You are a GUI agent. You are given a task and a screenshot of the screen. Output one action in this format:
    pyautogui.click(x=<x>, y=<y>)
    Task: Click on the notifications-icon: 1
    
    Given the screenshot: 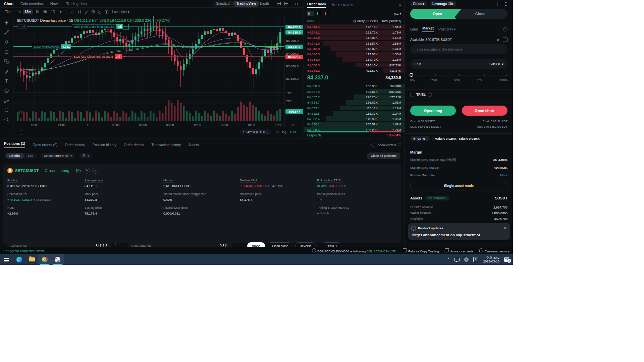 What is the action you would take?
    pyautogui.click(x=507, y=259)
    